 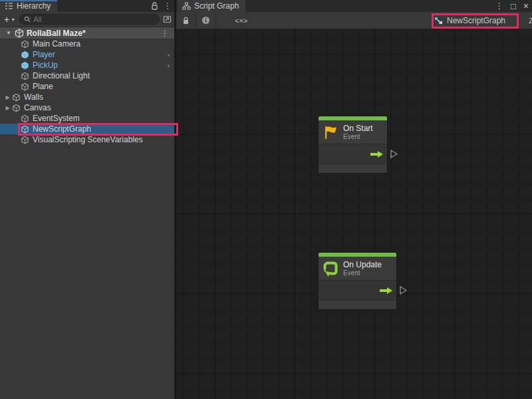 I want to click on zoom-control: Zoom 1x, so click(x=531, y=21).